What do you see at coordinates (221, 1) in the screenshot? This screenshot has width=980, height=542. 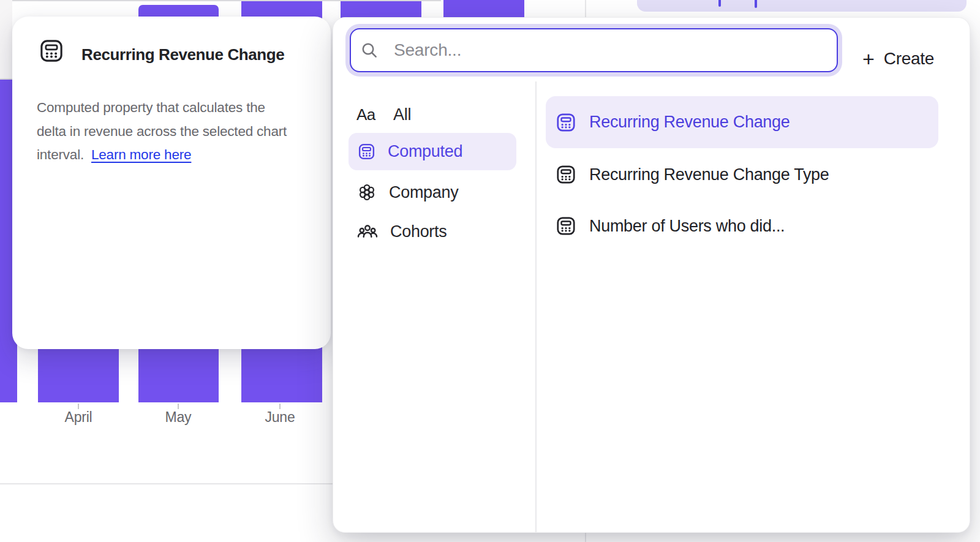 I see `x-axis-line` at bounding box center [221, 1].